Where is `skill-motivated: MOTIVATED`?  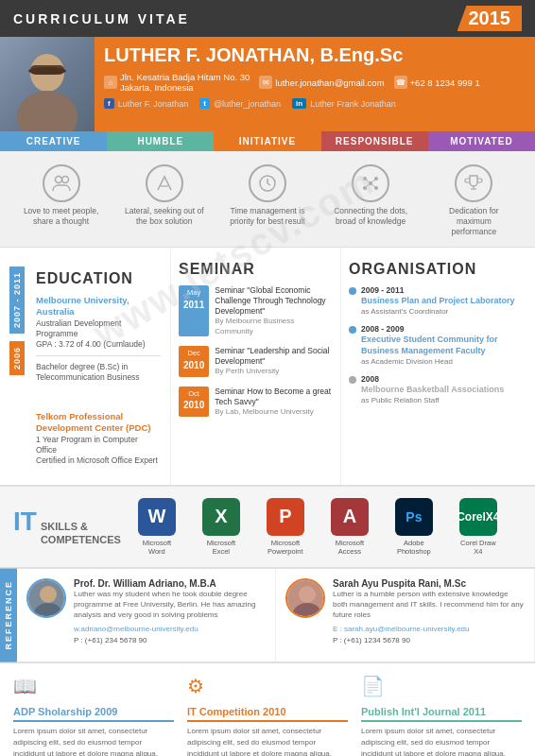 skill-motivated: MOTIVATED is located at coordinates (482, 142).